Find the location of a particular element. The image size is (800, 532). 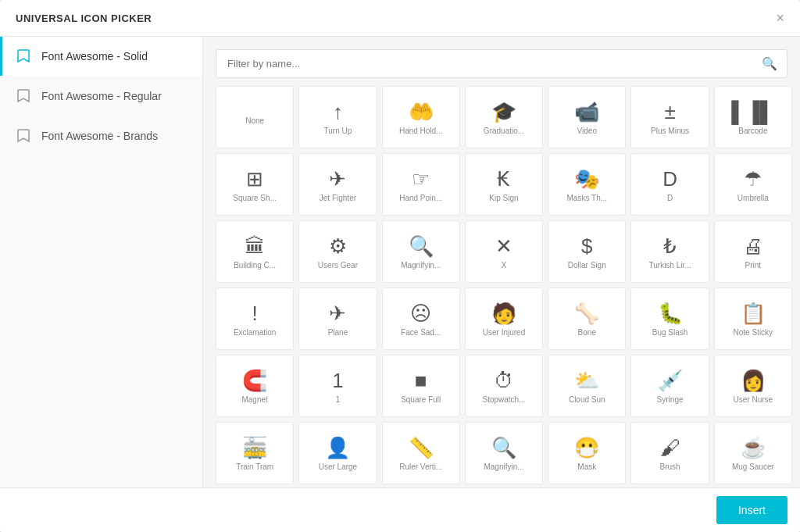

icon-cell: 👩User Nurse is located at coordinates (753, 386).